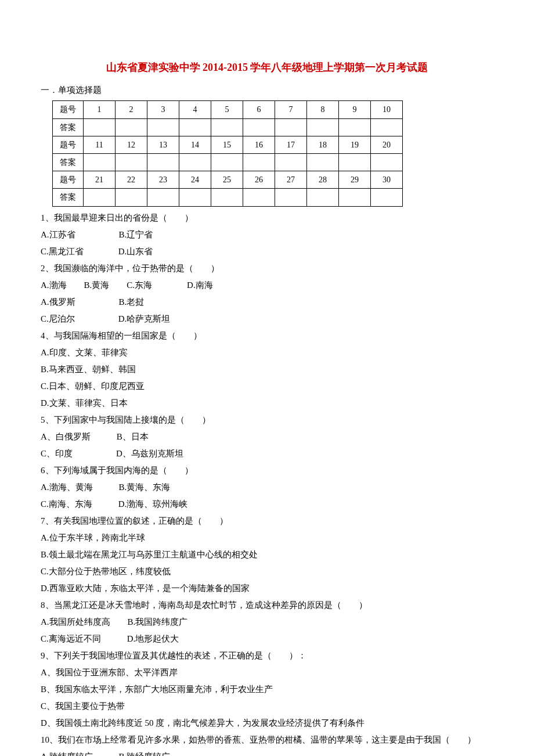 The width and height of the screenshot is (534, 756). Describe the element at coordinates (164, 110) in the screenshot. I see `grid-cell: 3` at that location.